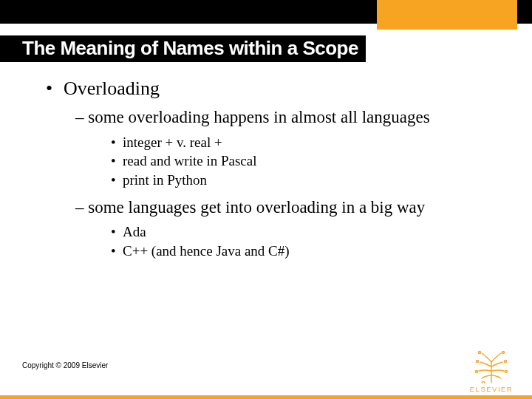 This screenshot has height=399, width=532. Describe the element at coordinates (11, 49) in the screenshot. I see `title-bar-overhang` at that location.